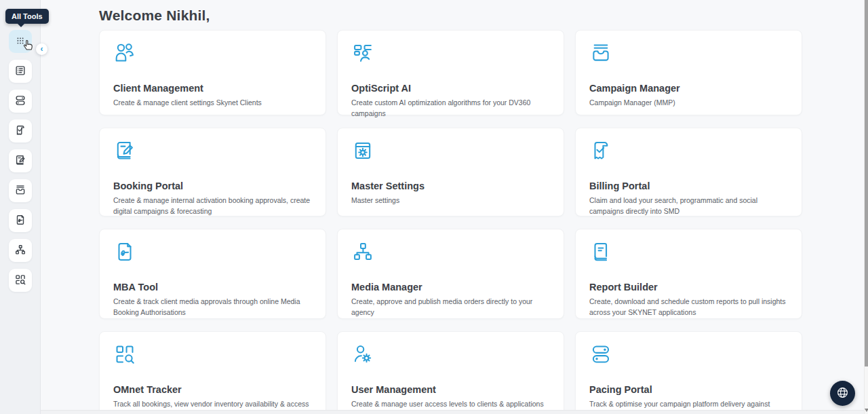 The width and height of the screenshot is (868, 414). I want to click on sidebar-item-omnet-tracker, so click(20, 280).